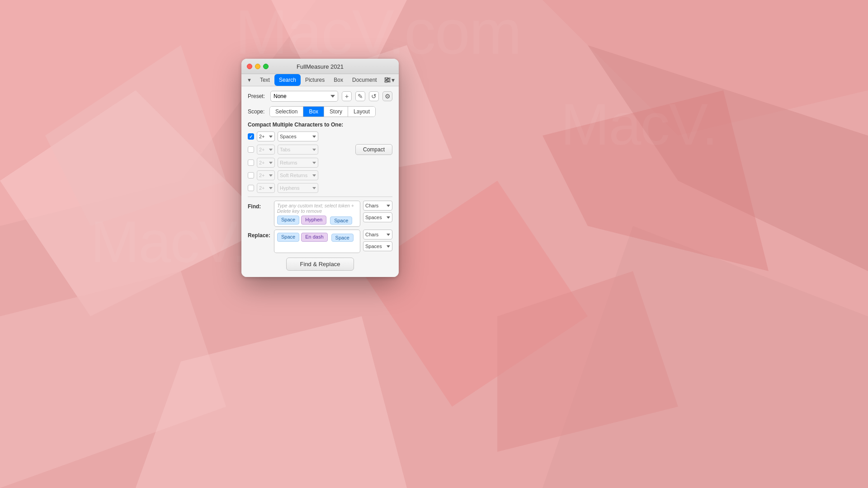  Describe the element at coordinates (314, 237) in the screenshot. I see `replace-token-endash: En dash` at that location.